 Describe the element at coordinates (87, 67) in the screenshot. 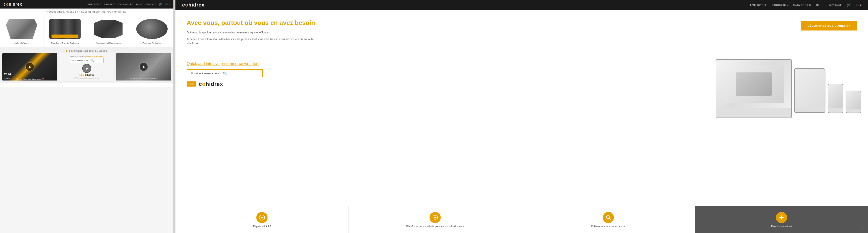

I see `video-thumb-2: Quick and intuitive e-commerce web tool …` at that location.